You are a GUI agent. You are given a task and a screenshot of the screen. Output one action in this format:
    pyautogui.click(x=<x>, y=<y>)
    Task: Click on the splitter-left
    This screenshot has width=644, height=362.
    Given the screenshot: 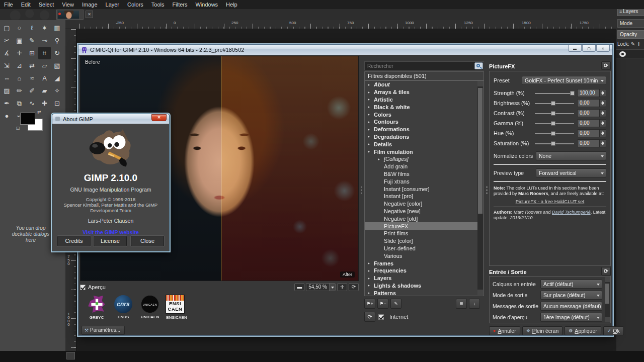 What is the action you would take?
    pyautogui.click(x=361, y=189)
    